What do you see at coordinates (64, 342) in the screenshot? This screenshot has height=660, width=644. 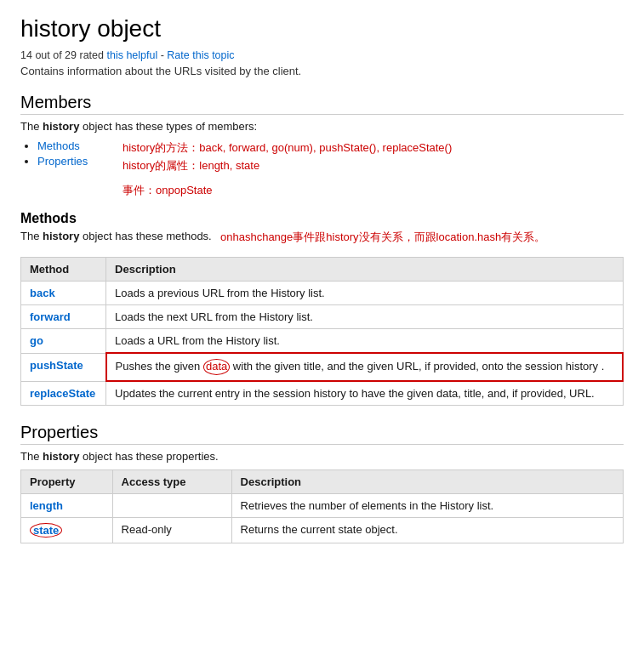 I see `method-cell: go` at bounding box center [64, 342].